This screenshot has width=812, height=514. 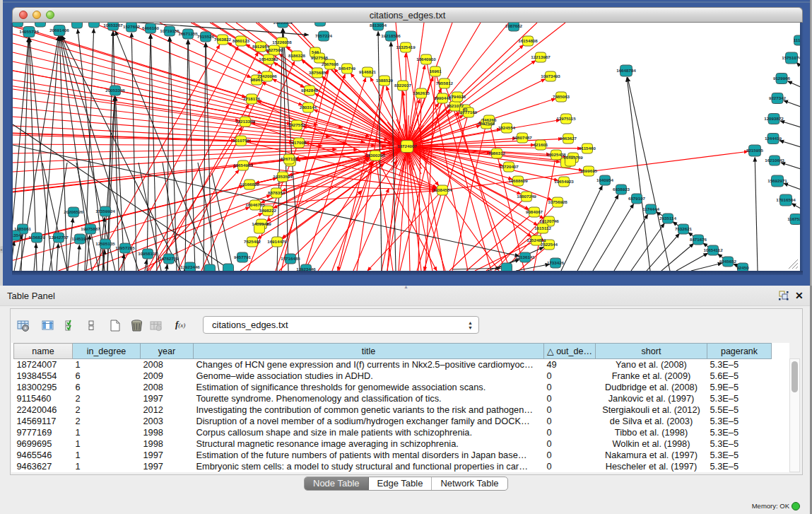 What do you see at coordinates (151, 28) in the screenshot?
I see `svg-text: 6466160` at bounding box center [151, 28].